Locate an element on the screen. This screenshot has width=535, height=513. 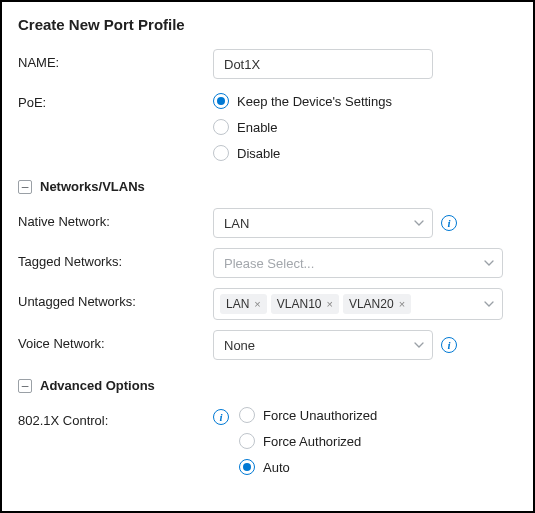
untagged-networks-label: Untagged Networks: is located at coordinates (116, 298).